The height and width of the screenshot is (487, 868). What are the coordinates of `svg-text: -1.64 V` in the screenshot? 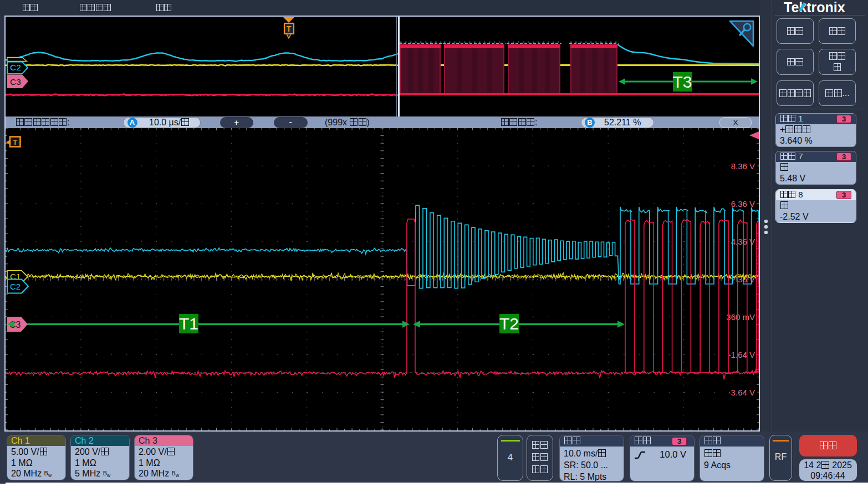 It's located at (742, 355).